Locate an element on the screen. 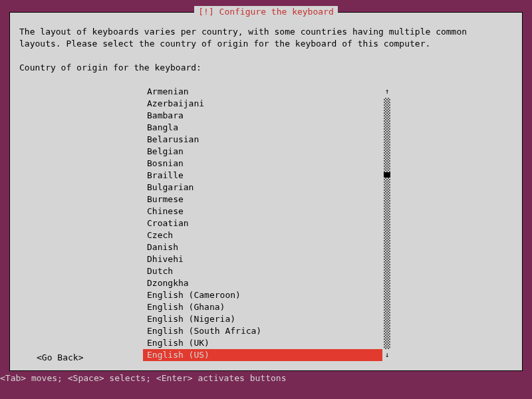 This screenshot has height=399, width=532. list-item: Azerbaijani is located at coordinates (263, 104).